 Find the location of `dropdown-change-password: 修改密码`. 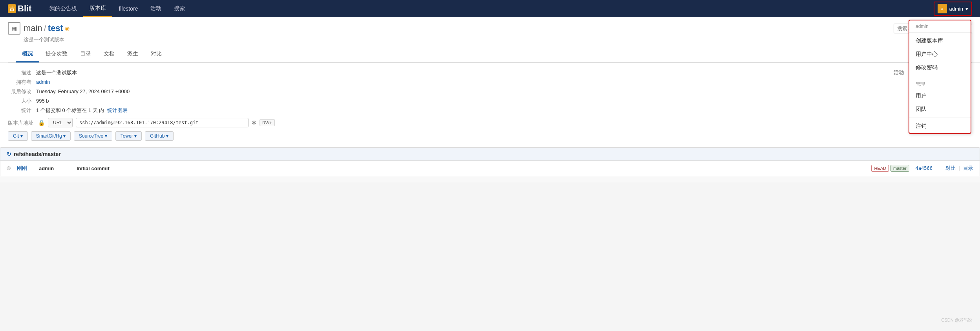

dropdown-change-password: 修改密码 is located at coordinates (940, 68).